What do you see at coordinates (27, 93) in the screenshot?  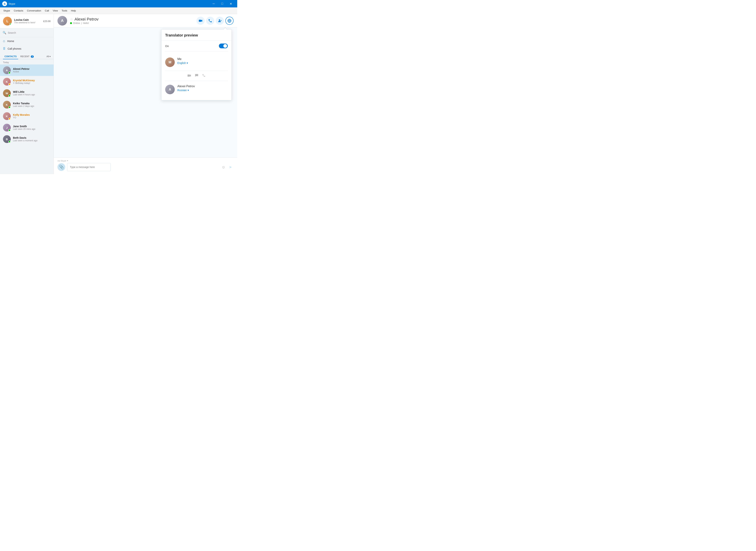 I see `contact-item-will: W Will Little Last seen 4 hours ago` at bounding box center [27, 93].